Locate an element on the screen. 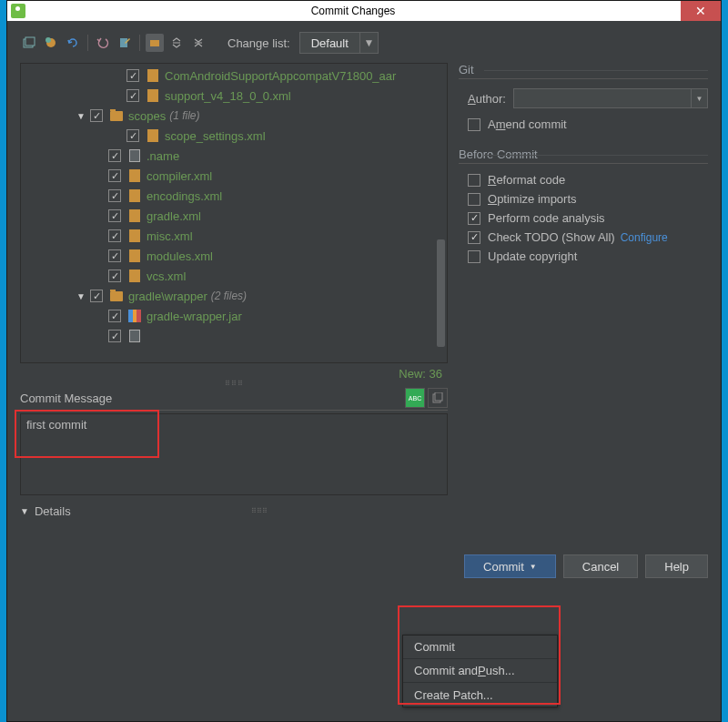 The image size is (728, 722). close-button: ✕ is located at coordinates (701, 11).